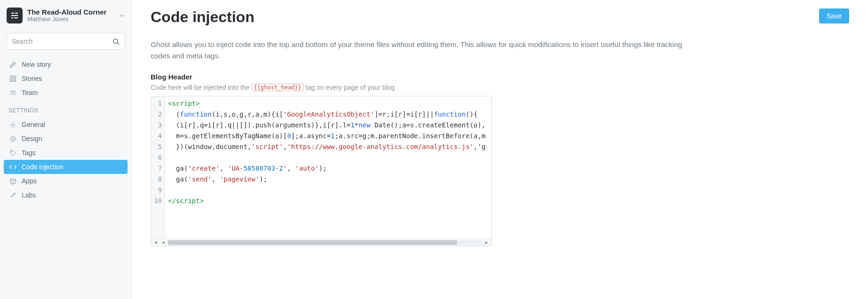  Describe the element at coordinates (202, 17) in the screenshot. I see `page-title: Code injection` at that location.